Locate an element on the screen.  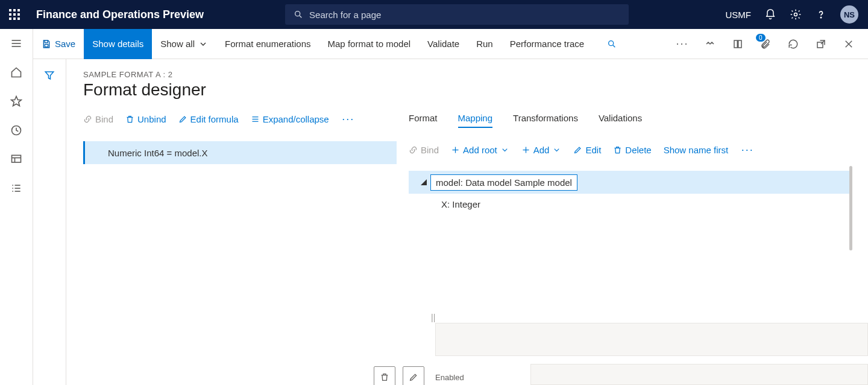
format-tree-row: Numeric Int64 = model.X is located at coordinates (240, 153).